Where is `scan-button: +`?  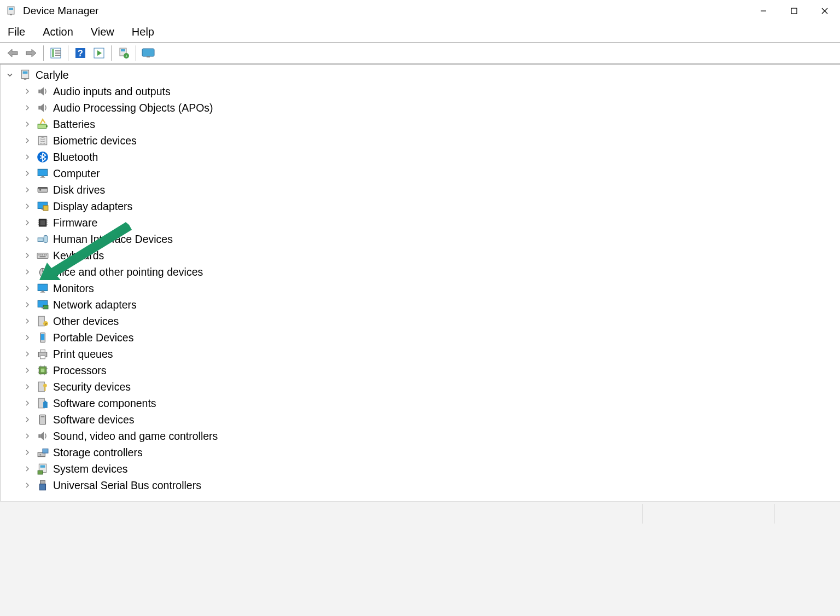
scan-button: + is located at coordinates (124, 53).